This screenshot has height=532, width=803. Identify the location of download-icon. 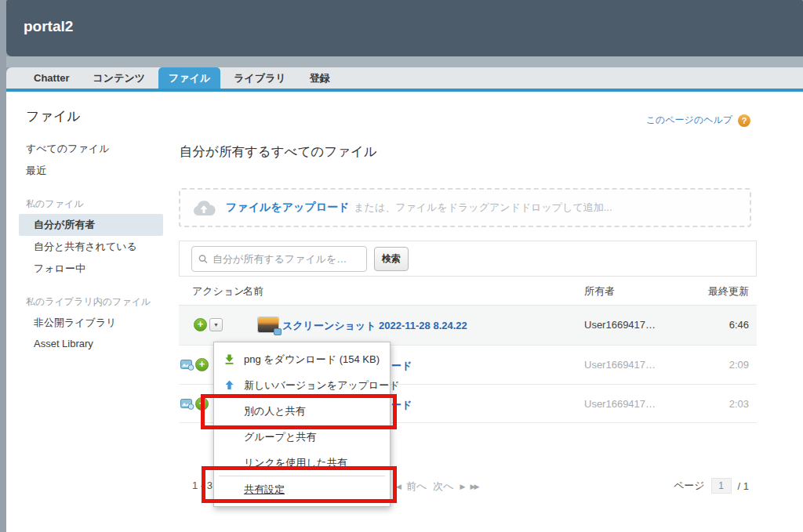
(229, 359).